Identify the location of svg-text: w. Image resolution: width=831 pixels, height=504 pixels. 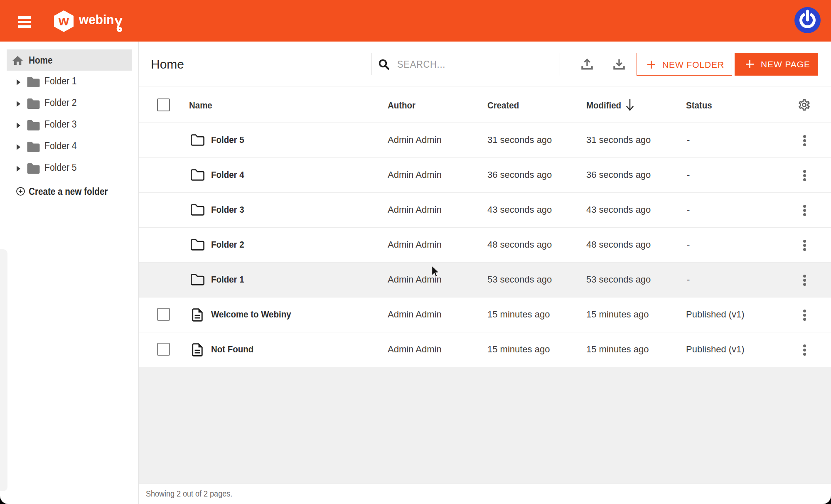
(64, 21).